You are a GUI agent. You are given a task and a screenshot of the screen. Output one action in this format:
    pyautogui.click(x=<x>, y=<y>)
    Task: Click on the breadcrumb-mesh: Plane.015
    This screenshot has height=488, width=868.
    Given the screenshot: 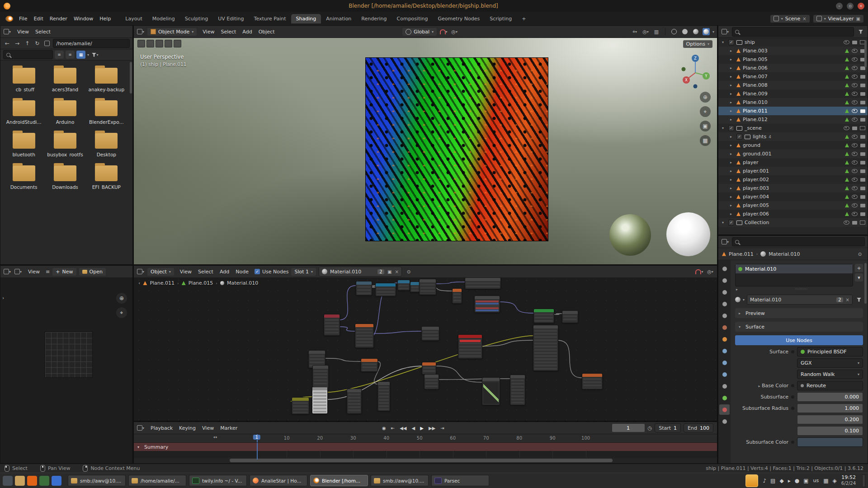 What is the action you would take?
    pyautogui.click(x=201, y=283)
    